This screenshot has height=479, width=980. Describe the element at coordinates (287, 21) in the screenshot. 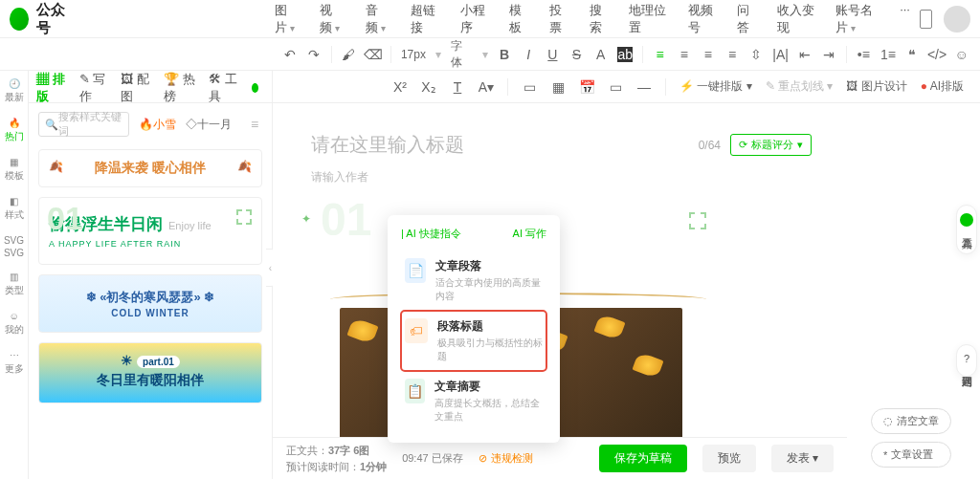

I see `top-menu-0: 图片` at that location.